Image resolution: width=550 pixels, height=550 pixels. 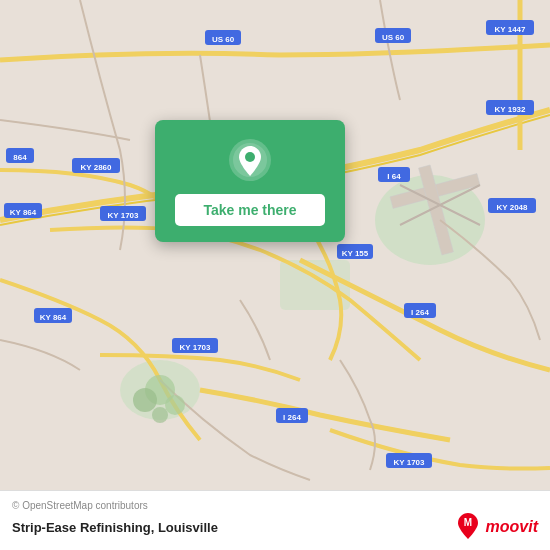 What do you see at coordinates (250, 210) in the screenshot?
I see `take-me-there-button: Take me there` at bounding box center [250, 210].